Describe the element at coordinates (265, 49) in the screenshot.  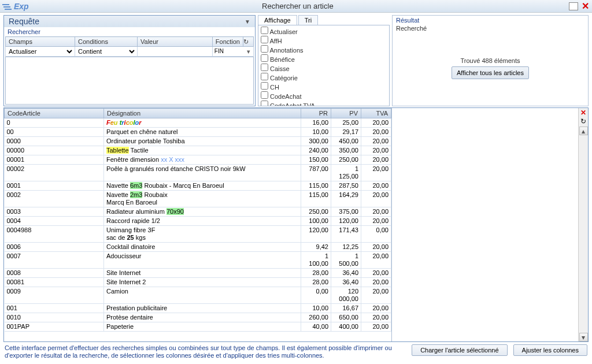
I see `check-annotations` at that location.